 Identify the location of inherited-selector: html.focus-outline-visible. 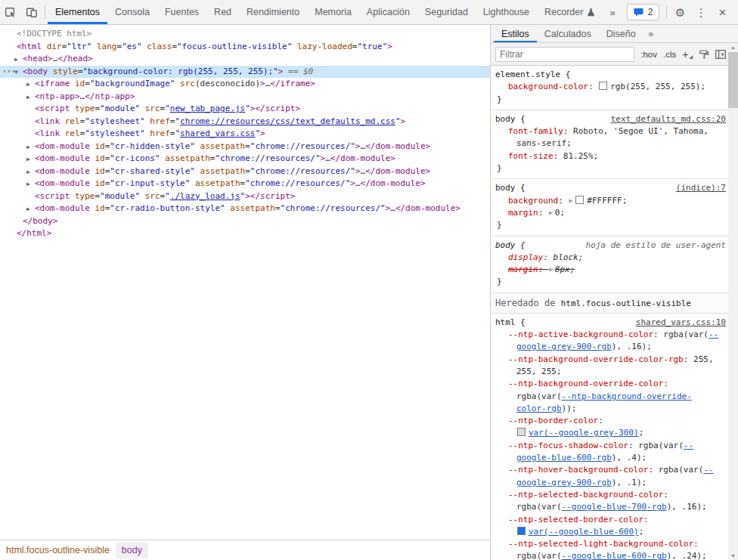
(626, 304).